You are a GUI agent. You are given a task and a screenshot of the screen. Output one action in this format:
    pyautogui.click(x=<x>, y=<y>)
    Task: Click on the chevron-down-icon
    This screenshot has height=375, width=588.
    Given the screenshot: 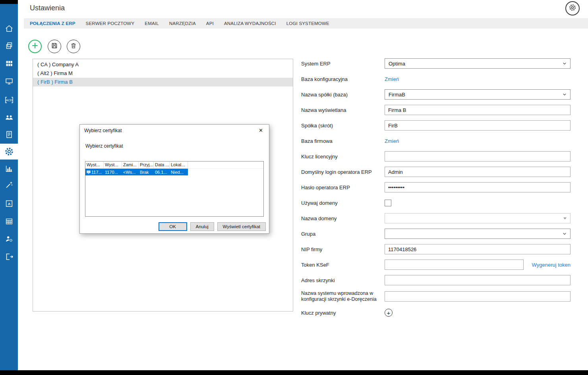 What is the action you would take?
    pyautogui.click(x=565, y=234)
    